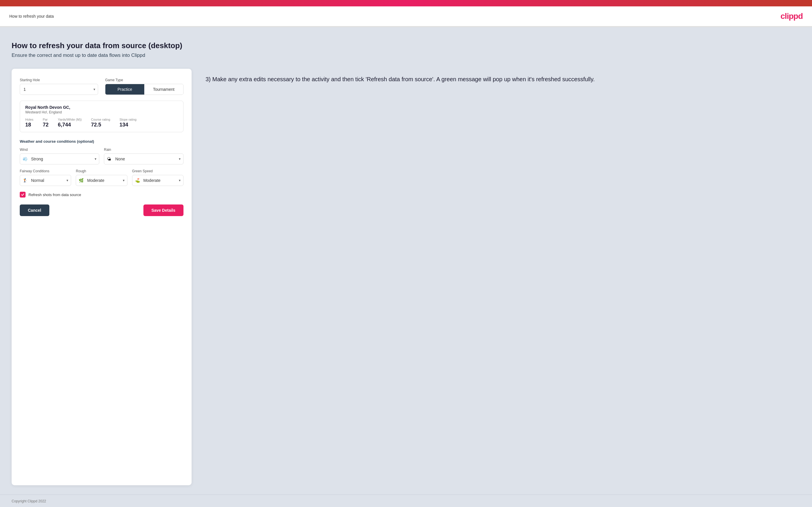 Image resolution: width=812 pixels, height=507 pixels. Describe the element at coordinates (59, 89) in the screenshot. I see `starting-hole-select-wrapper: 1 ▾` at that location.